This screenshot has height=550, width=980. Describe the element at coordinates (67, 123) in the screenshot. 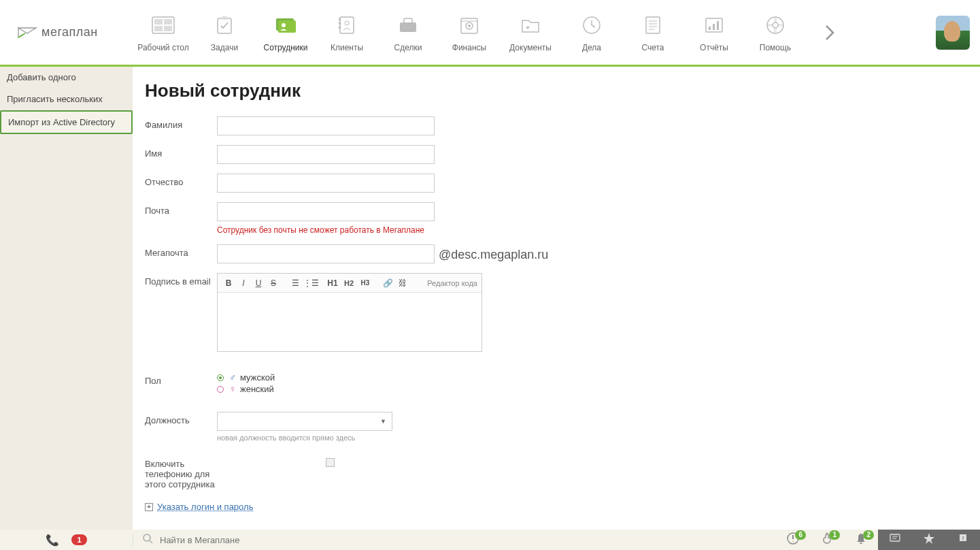

I see `sidebar-item-import-ad: Импорт из Active Directory` at that location.